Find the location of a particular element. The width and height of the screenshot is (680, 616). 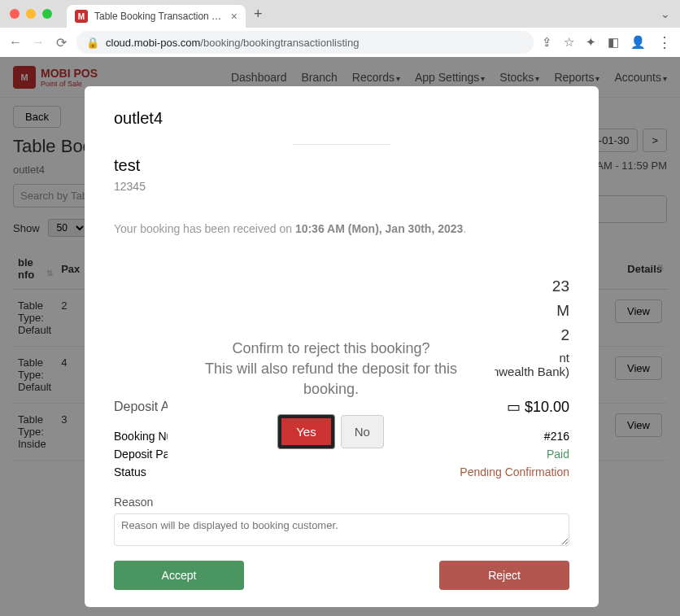

extensions-icon: ✦ is located at coordinates (591, 42).